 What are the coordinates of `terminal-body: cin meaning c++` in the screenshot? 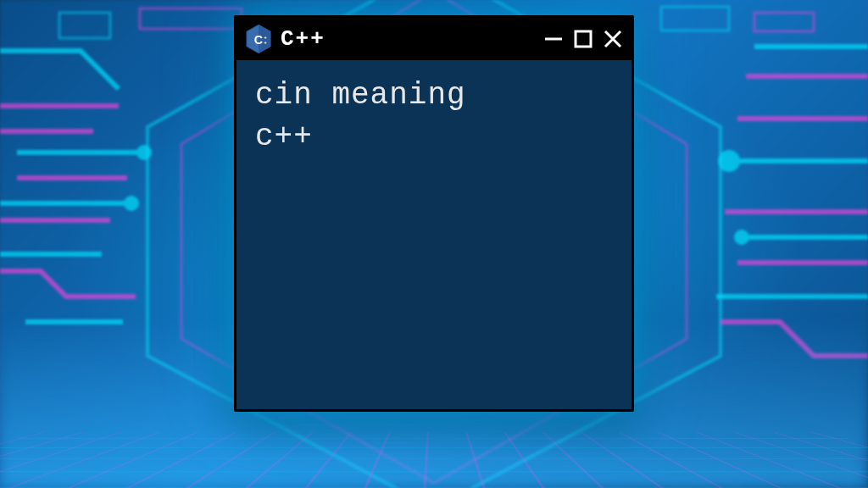 It's located at (434, 117).